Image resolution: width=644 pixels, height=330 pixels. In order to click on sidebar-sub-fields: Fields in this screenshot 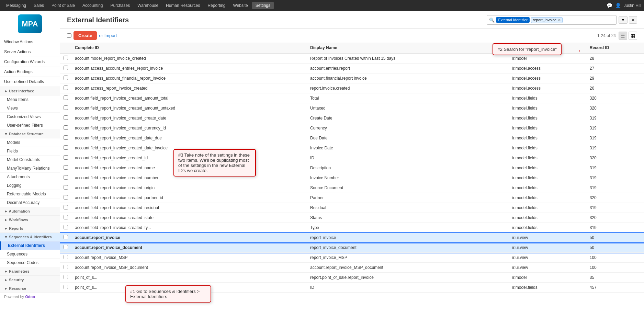, I will do `click(30, 151)`.